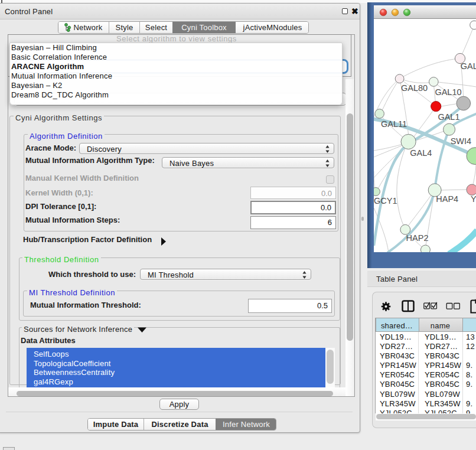 The height and width of the screenshot is (450, 476). What do you see at coordinates (474, 199) in the screenshot?
I see `svg-text: YD` at bounding box center [474, 199].